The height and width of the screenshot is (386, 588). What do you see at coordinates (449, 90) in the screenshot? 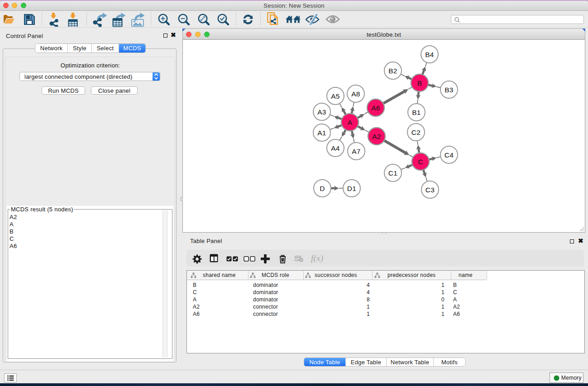
I see `svg-text: B3` at bounding box center [449, 90].